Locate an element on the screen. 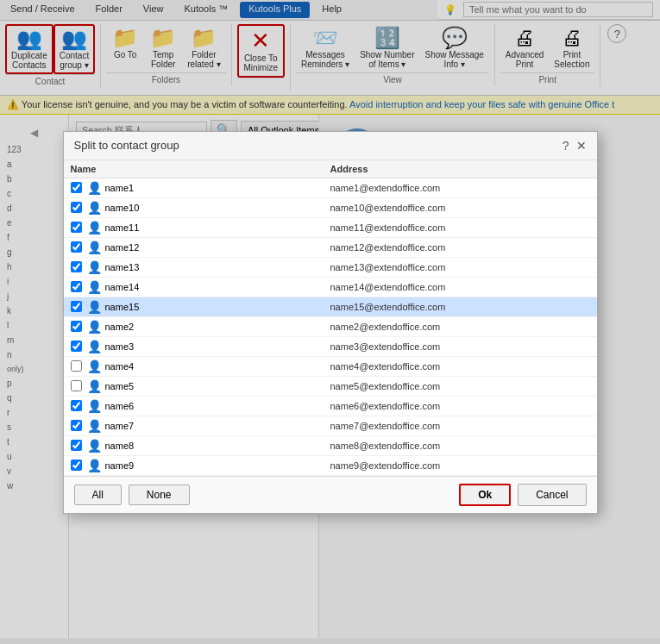 The image size is (660, 644). col-name-header: Name is located at coordinates (200, 169).